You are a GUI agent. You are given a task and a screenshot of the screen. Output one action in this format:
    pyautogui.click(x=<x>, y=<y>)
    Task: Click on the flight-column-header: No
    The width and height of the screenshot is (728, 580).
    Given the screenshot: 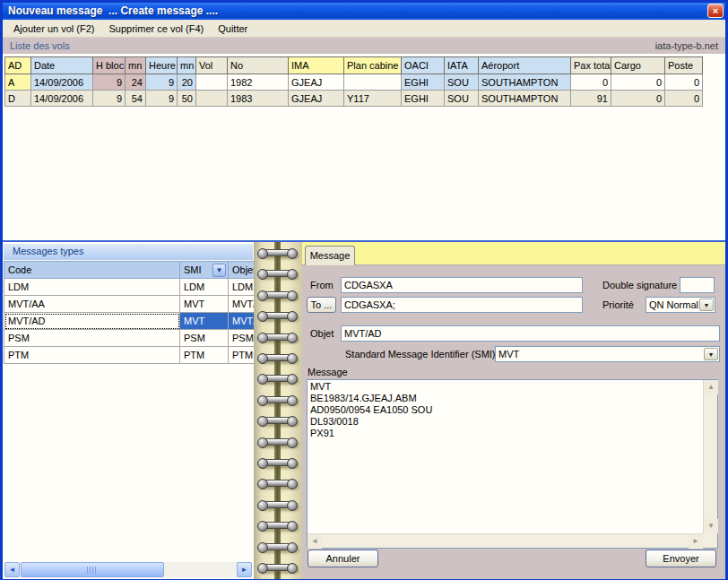 What is the action you would take?
    pyautogui.click(x=258, y=66)
    